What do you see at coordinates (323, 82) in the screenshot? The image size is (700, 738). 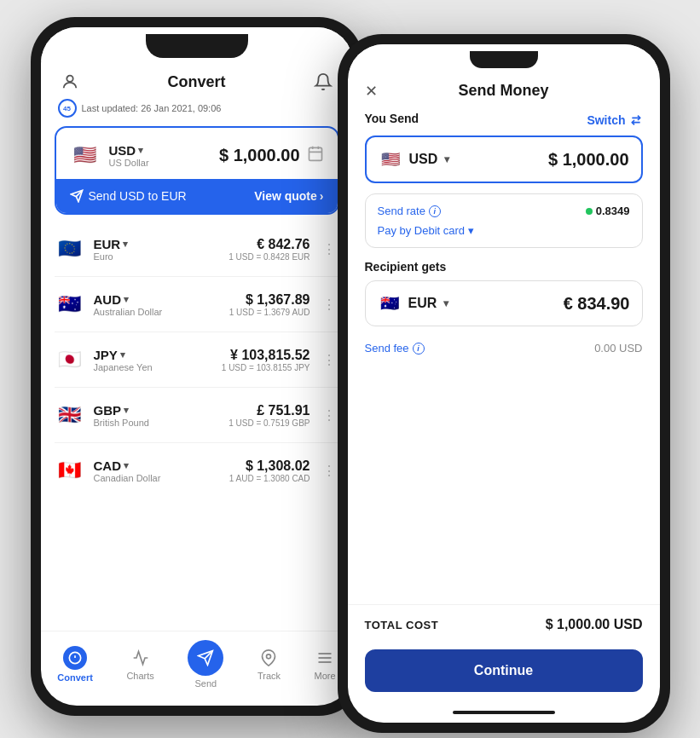 I see `bell-icon` at bounding box center [323, 82].